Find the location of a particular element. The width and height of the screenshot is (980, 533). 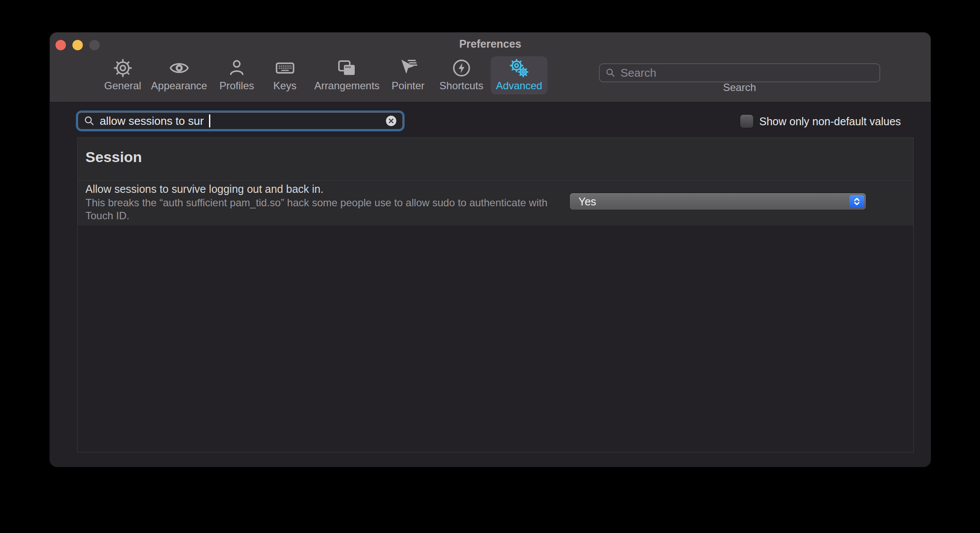

search-placeholder: Search is located at coordinates (638, 73).